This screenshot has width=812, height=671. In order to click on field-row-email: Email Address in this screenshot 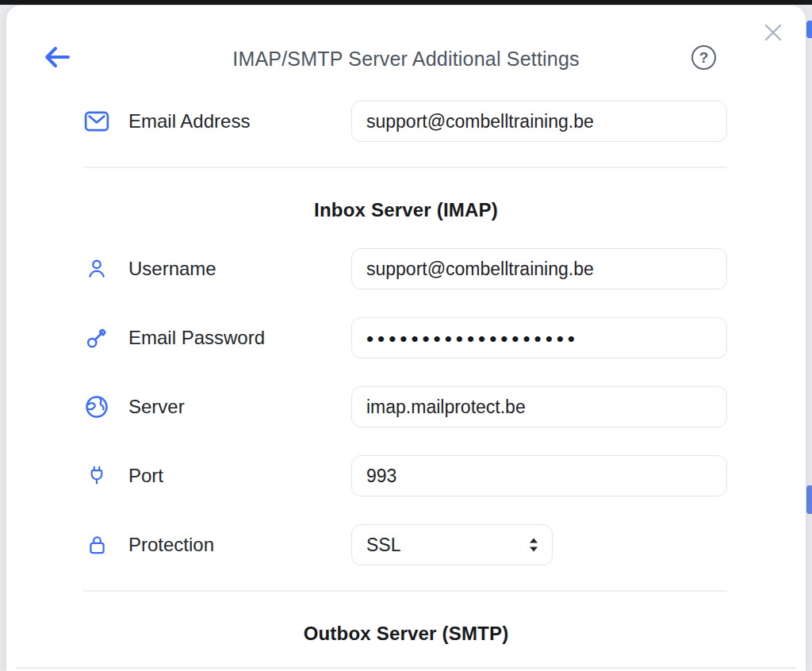, I will do `click(404, 121)`.